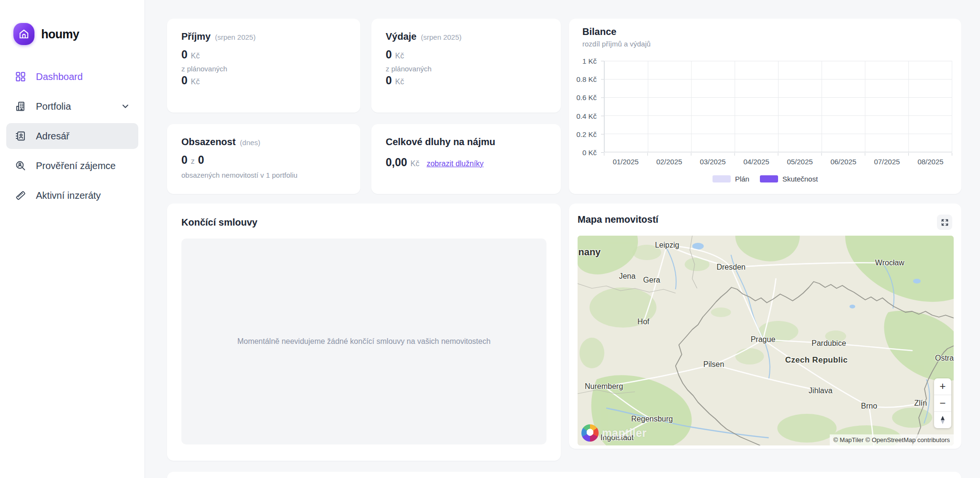  What do you see at coordinates (945, 222) in the screenshot?
I see `map-expand-button` at bounding box center [945, 222].